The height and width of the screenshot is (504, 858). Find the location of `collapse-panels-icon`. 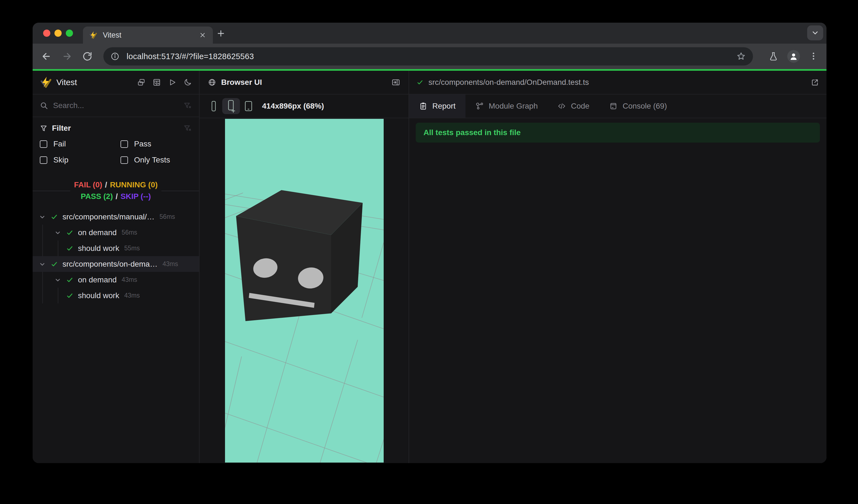

collapse-panels-icon is located at coordinates (141, 82).